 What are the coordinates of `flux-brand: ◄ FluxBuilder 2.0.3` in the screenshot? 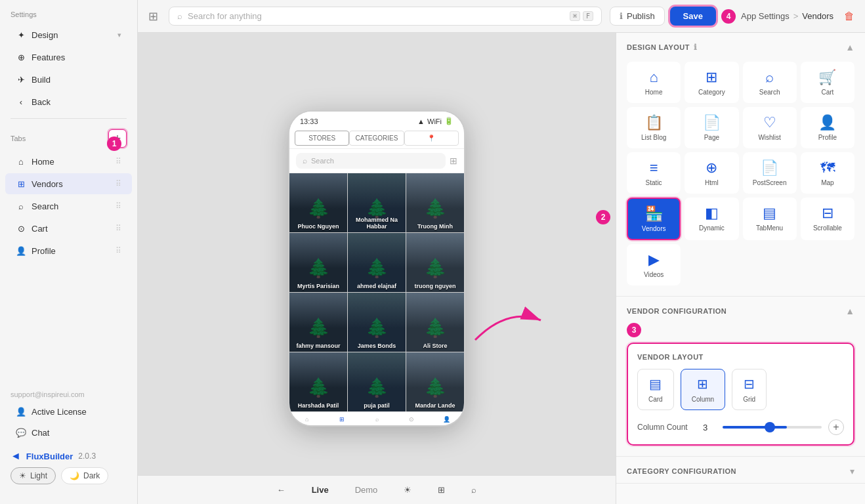 It's located at (68, 456).